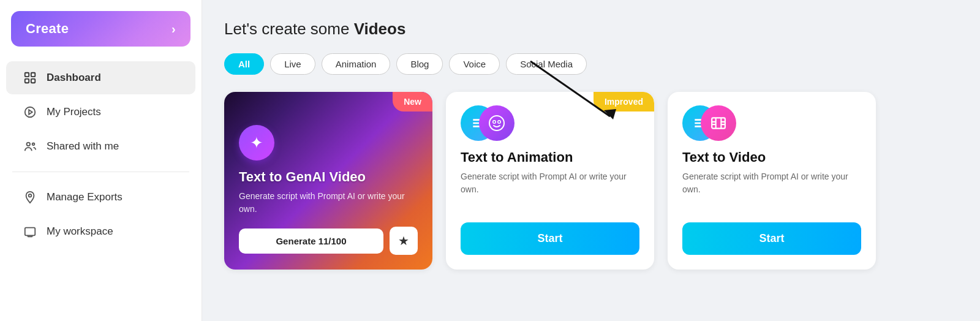  I want to click on filter-tabs: All Live Animation Blog Voice Social Med…, so click(591, 64).